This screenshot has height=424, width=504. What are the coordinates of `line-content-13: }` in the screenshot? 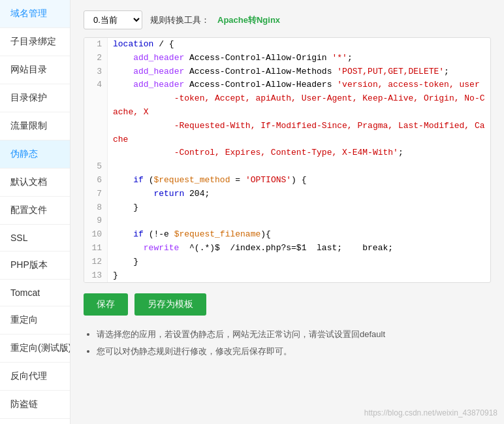 It's located at (299, 276).